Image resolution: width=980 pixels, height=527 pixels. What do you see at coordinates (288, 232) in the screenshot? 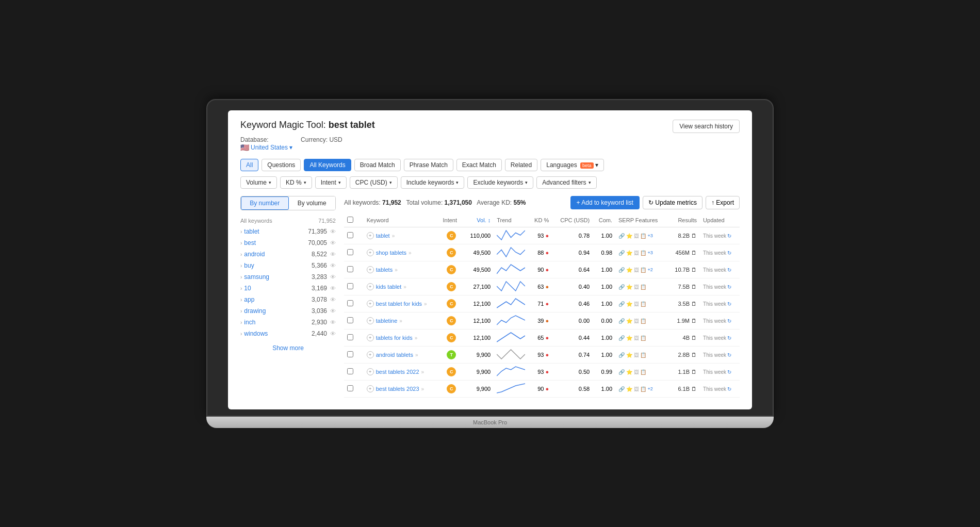
I see `list-item: ›tablet 71,395👁` at bounding box center [288, 232].